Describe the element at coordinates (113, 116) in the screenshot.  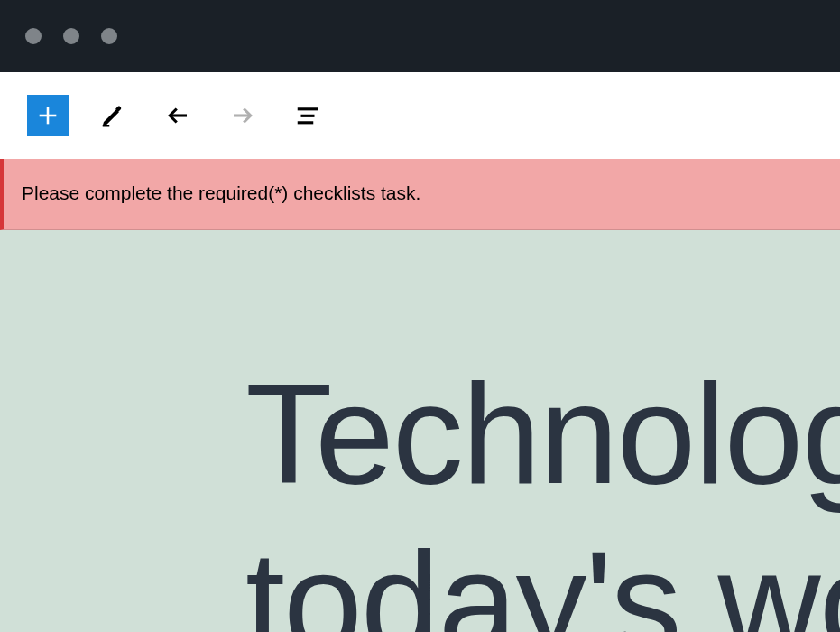
I see `pencil-icon` at that location.